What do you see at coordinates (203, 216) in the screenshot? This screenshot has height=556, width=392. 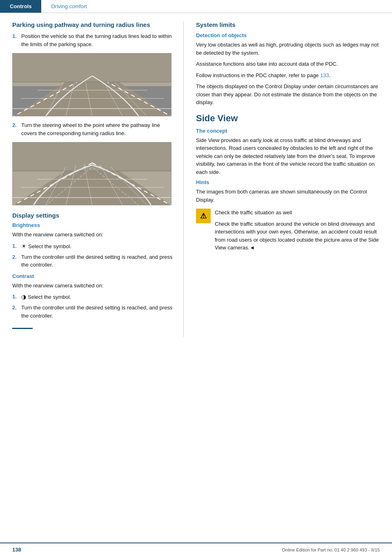 I see `warning-icon: ⚠` at bounding box center [203, 216].